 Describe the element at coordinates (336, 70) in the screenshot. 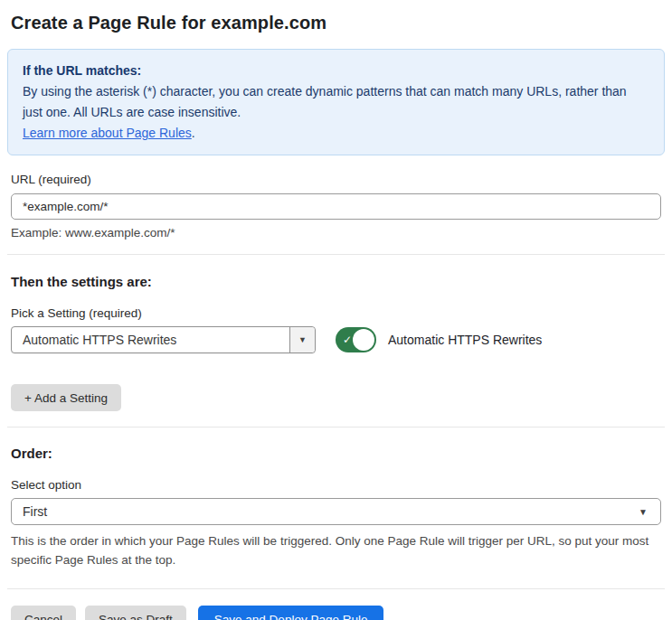

I see `info-box-heading: If the URL matches:` at that location.